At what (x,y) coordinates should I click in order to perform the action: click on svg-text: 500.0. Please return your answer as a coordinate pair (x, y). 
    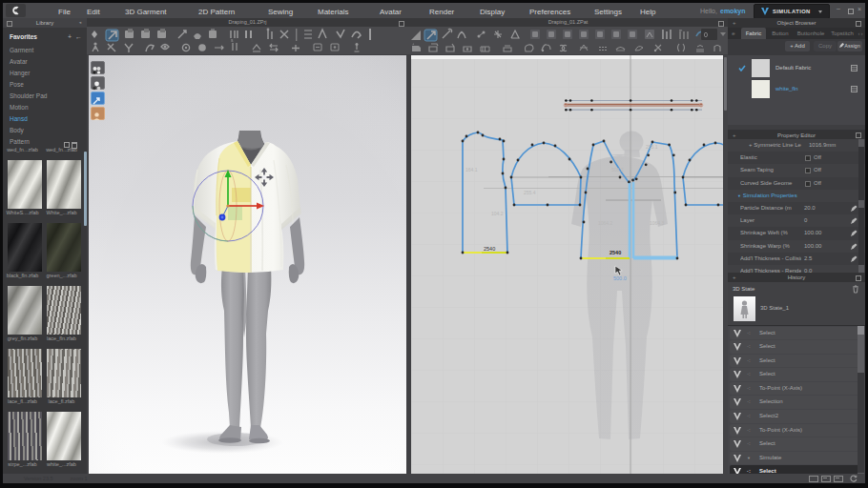
    Looking at the image, I should click on (620, 278).